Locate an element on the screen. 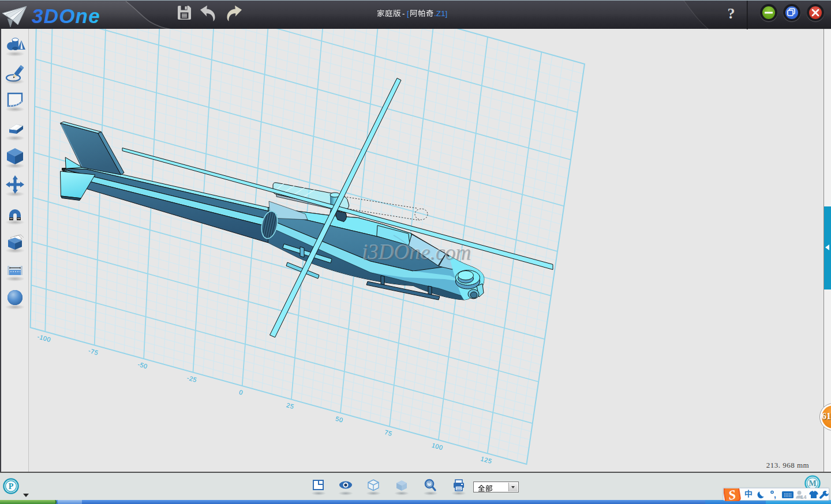 The width and height of the screenshot is (831, 504). svg-text: -25 is located at coordinates (192, 379).